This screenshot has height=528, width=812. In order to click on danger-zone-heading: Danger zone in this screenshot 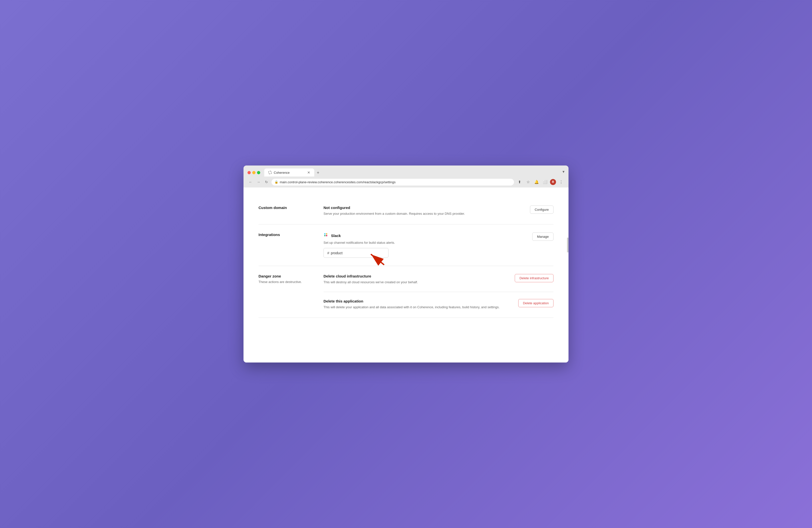, I will do `click(286, 276)`.